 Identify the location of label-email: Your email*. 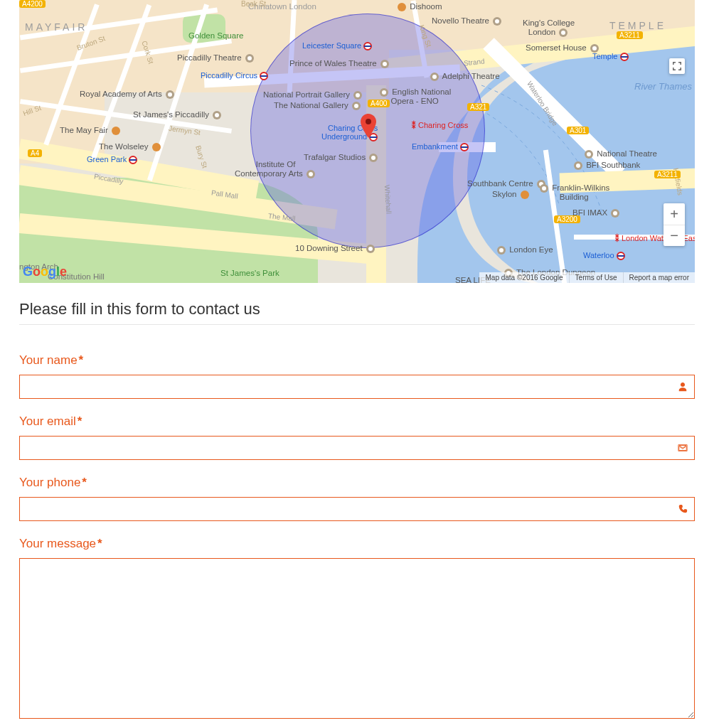
(357, 422).